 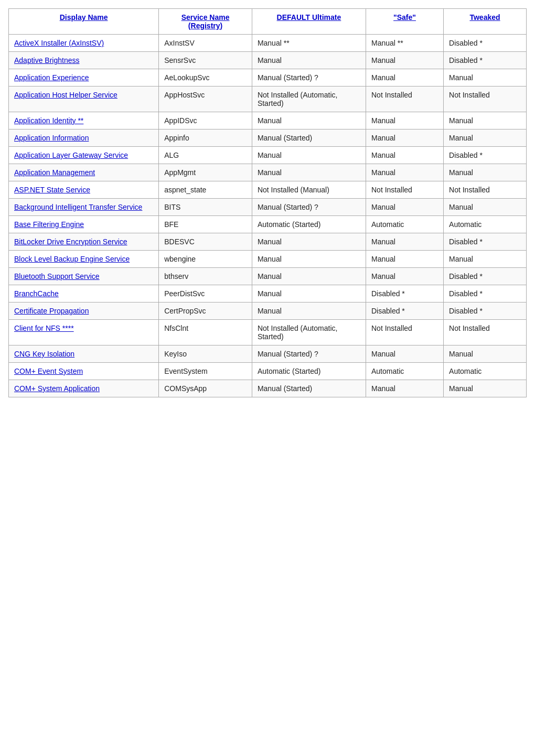 What do you see at coordinates (206, 371) in the screenshot?
I see `service-name-cell: EventSystem` at bounding box center [206, 371].